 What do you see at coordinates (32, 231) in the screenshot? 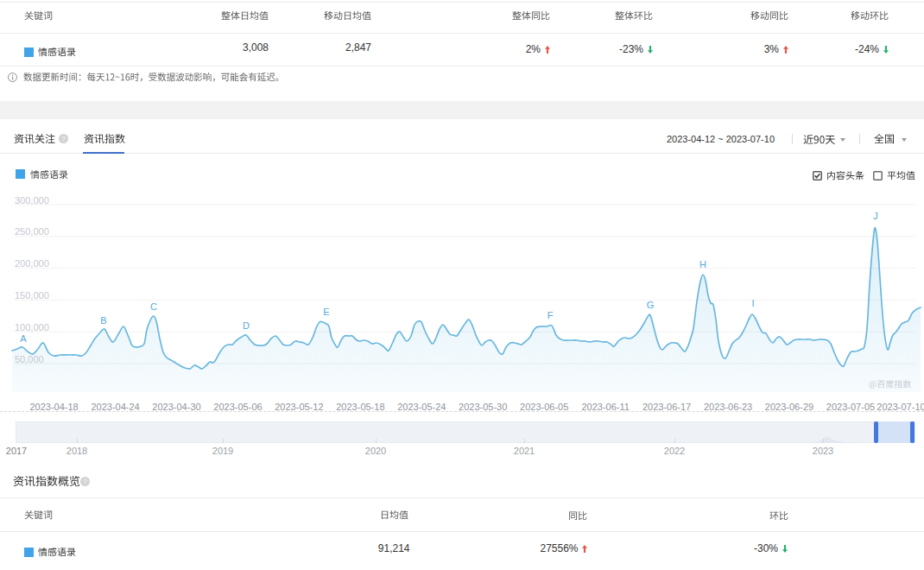
I see `svg-text: 250,000` at bounding box center [32, 231].